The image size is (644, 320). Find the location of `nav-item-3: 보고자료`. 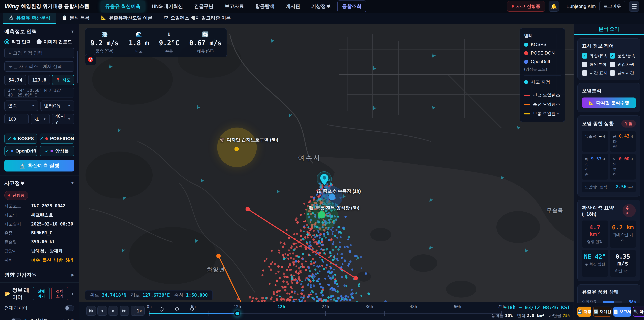

nav-item-3: 보고자료 is located at coordinates (234, 7).